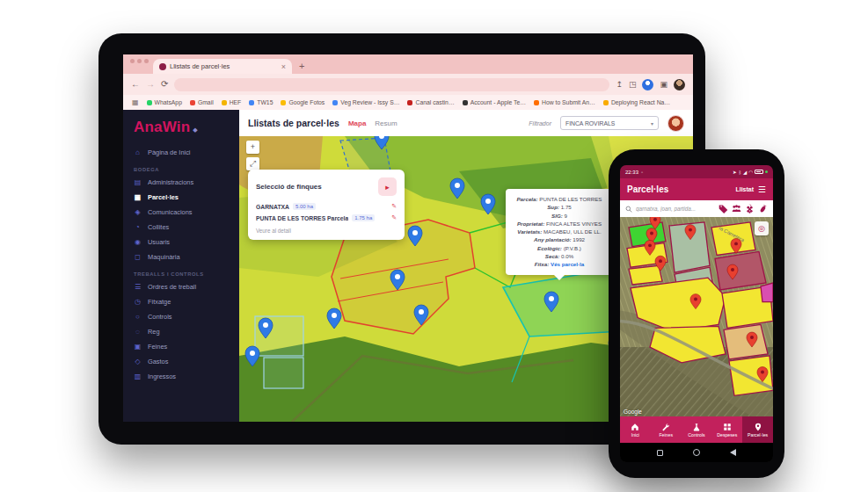 The height and width of the screenshot is (492, 868). What do you see at coordinates (181, 213) in the screenshot?
I see `sidebar-item-comunicacions: ◈Comunicacions` at bounding box center [181, 213].